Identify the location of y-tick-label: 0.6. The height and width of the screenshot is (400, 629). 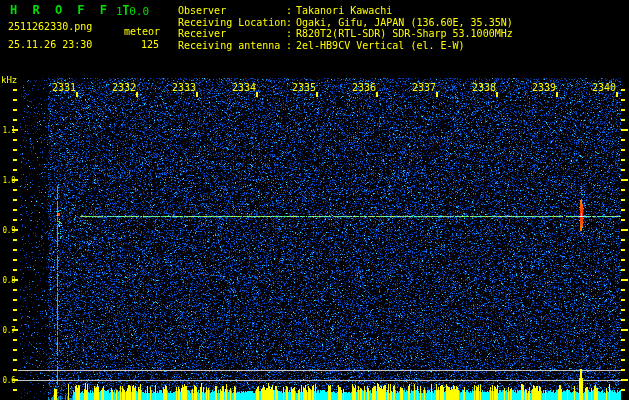
(8, 380).